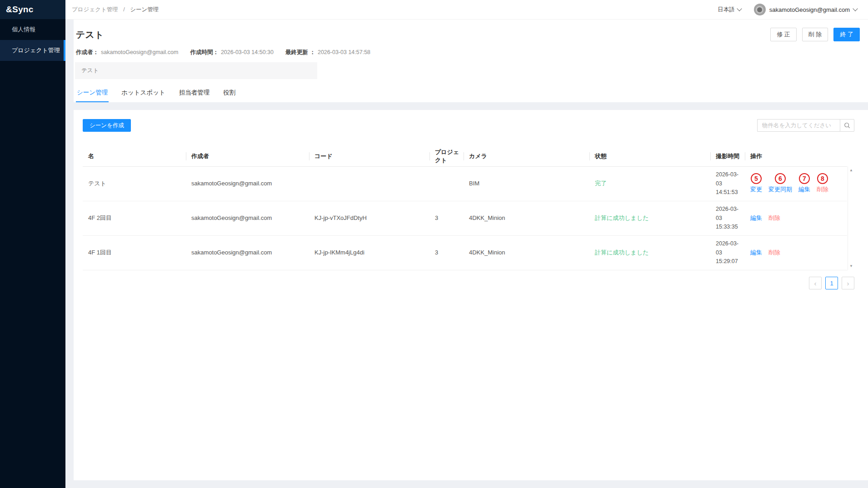 This screenshot has height=488, width=868. I want to click on action-link: 変更同期, so click(780, 189).